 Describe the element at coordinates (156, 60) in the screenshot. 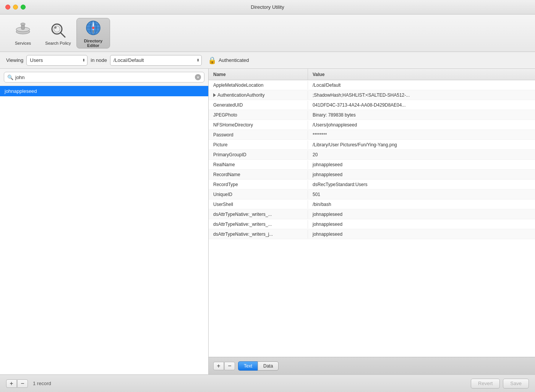

I see `node-select-wrapper: /Local/Default ⬍` at that location.